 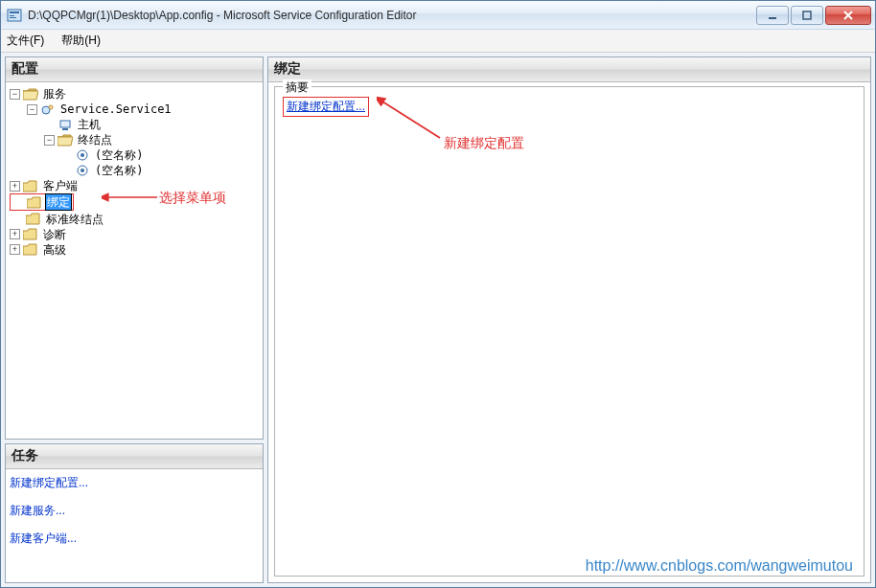 What do you see at coordinates (813, 15) in the screenshot?
I see `window-buttons` at bounding box center [813, 15].